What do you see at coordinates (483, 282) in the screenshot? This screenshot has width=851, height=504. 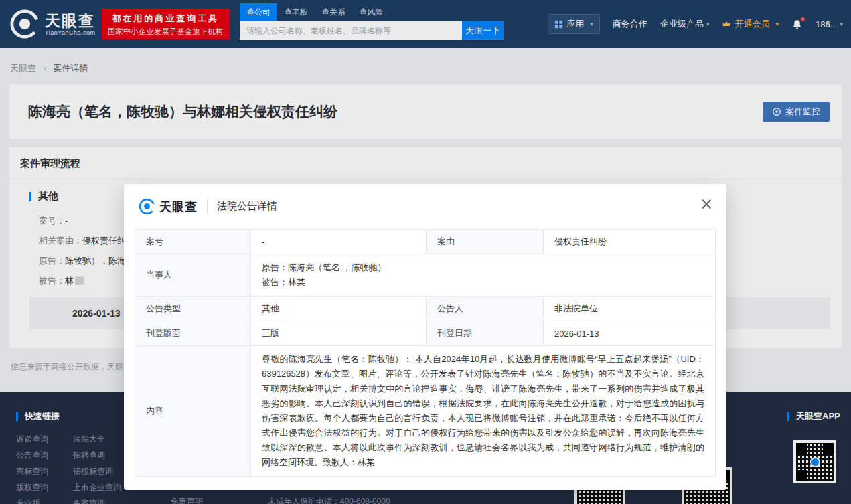 I see `party-defendant: 被告：林某` at bounding box center [483, 282].